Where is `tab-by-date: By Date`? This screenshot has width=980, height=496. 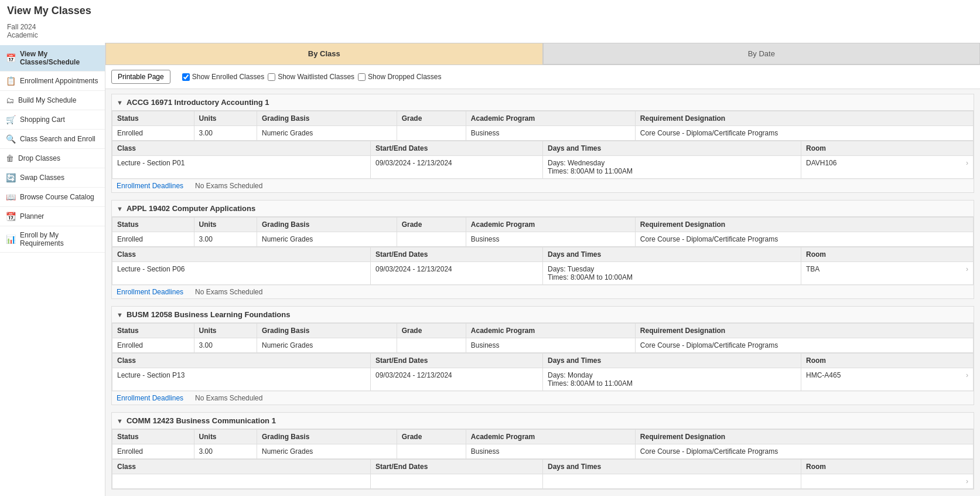 tab-by-date: By Date is located at coordinates (762, 54).